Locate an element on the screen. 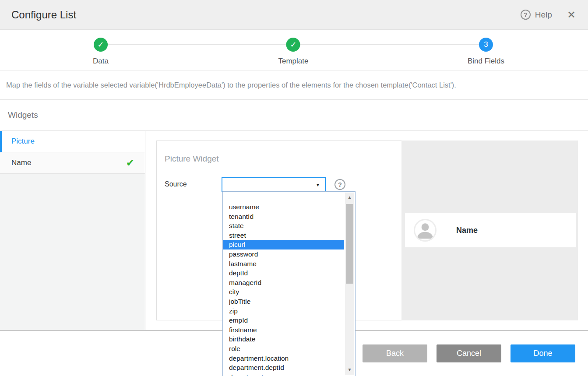 The height and width of the screenshot is (376, 588). dropdown-option-selected: picurl is located at coordinates (284, 245).